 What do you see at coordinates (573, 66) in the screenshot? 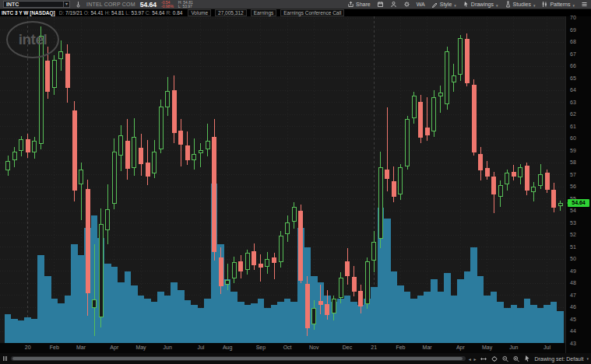
I see `price-tick-label: 66` at bounding box center [573, 66].